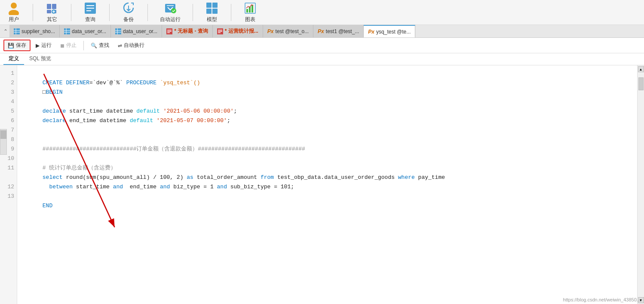 The image size is (644, 304). What do you see at coordinates (288, 31) in the screenshot?
I see `tab-test-proc: Px test @test_o...` at bounding box center [288, 31].